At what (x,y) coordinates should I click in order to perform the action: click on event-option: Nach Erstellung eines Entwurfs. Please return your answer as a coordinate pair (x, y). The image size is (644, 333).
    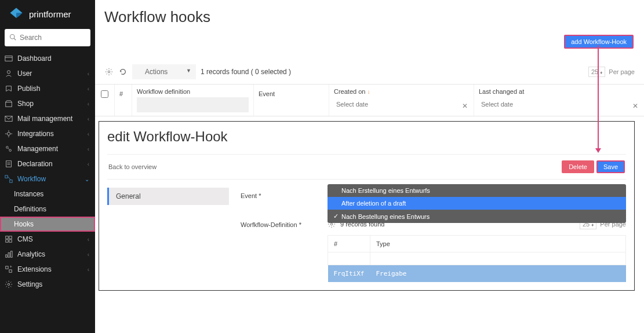
    Looking at the image, I should click on (476, 191).